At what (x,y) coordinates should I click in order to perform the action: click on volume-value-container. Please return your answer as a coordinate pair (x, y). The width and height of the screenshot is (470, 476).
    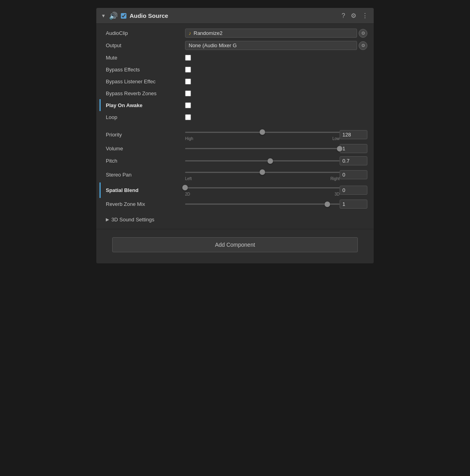
    Looking at the image, I should click on (276, 148).